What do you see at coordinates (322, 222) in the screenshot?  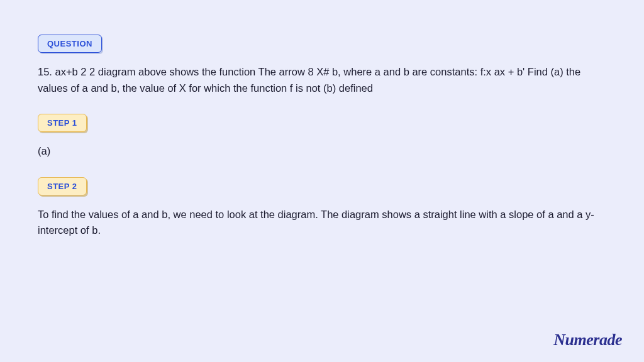 I see `step-2-content: To find the values of a and b, we need t…` at bounding box center [322, 222].